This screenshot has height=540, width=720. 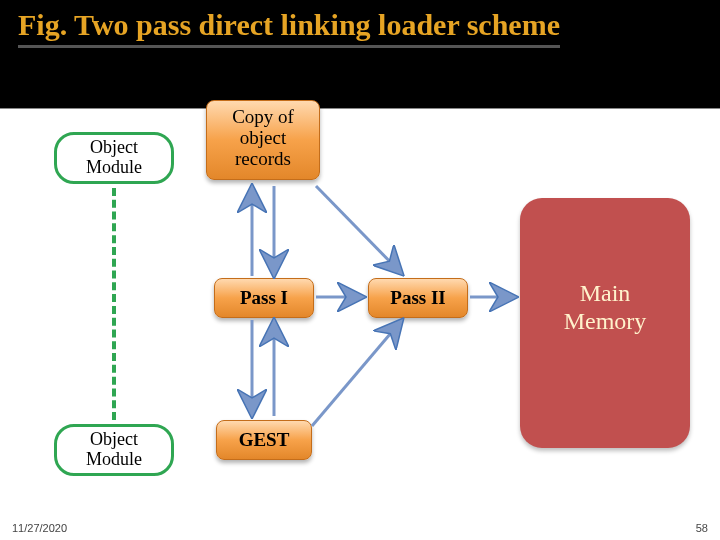 What do you see at coordinates (418, 298) in the screenshot?
I see `pass2-node: Pass II` at bounding box center [418, 298].